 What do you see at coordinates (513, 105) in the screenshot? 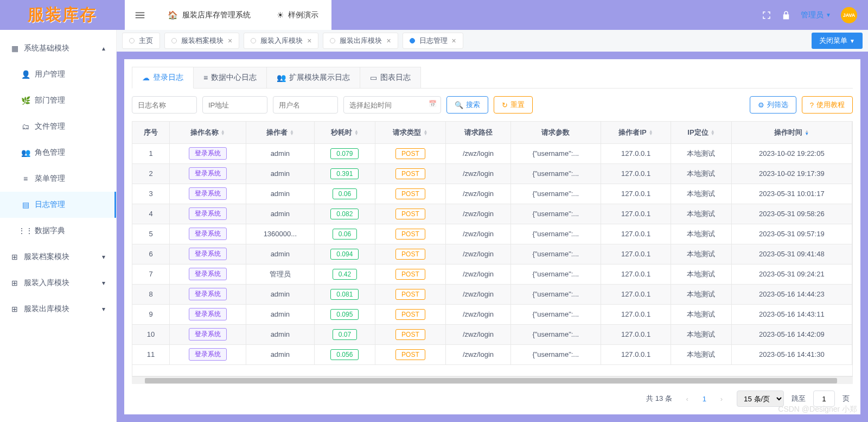
I see `reset-button: ↻ 重置` at bounding box center [513, 105].